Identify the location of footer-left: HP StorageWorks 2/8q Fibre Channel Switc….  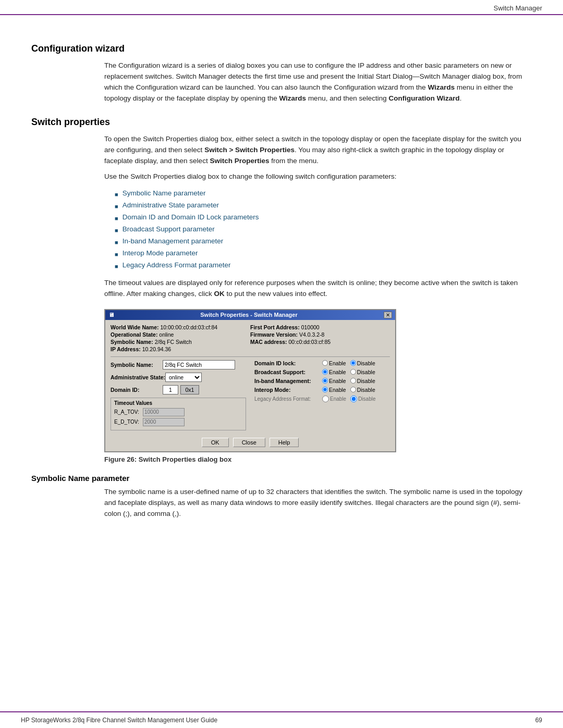
(119, 720).